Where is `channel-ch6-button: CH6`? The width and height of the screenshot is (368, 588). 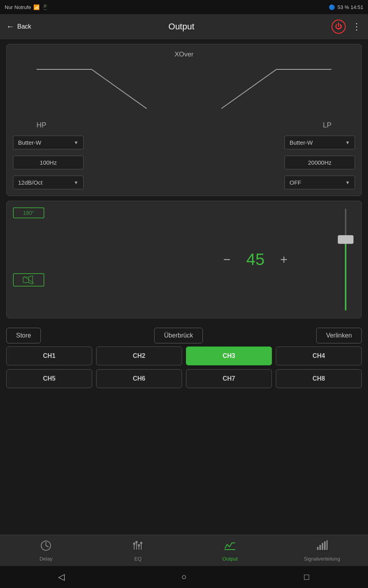 channel-ch6-button: CH6 is located at coordinates (139, 379).